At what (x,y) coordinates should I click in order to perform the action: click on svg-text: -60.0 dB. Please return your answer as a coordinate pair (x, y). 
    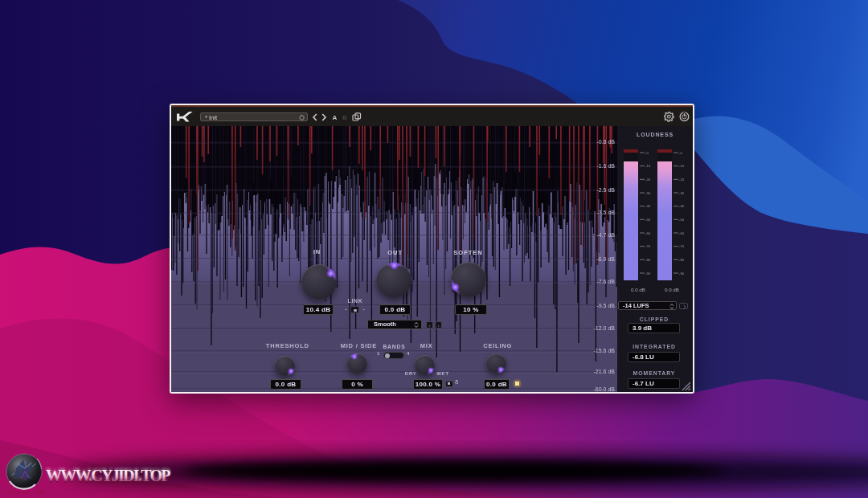
    Looking at the image, I should click on (604, 389).